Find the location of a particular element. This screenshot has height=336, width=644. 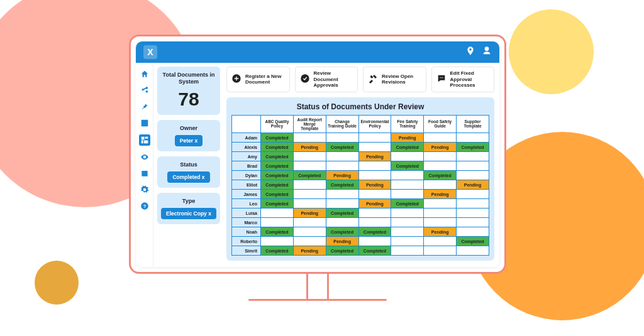

chip-status: Completed x is located at coordinates (189, 177).